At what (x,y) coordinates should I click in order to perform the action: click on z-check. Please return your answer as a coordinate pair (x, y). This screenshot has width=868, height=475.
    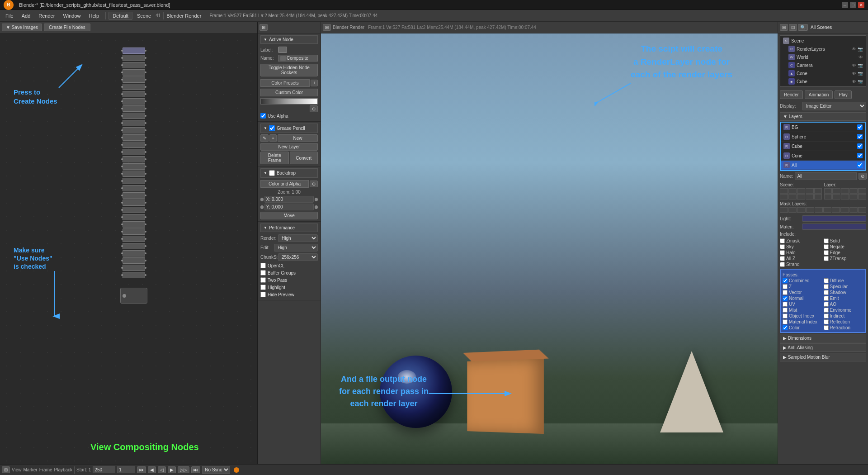
    Looking at the image, I should click on (785, 287).